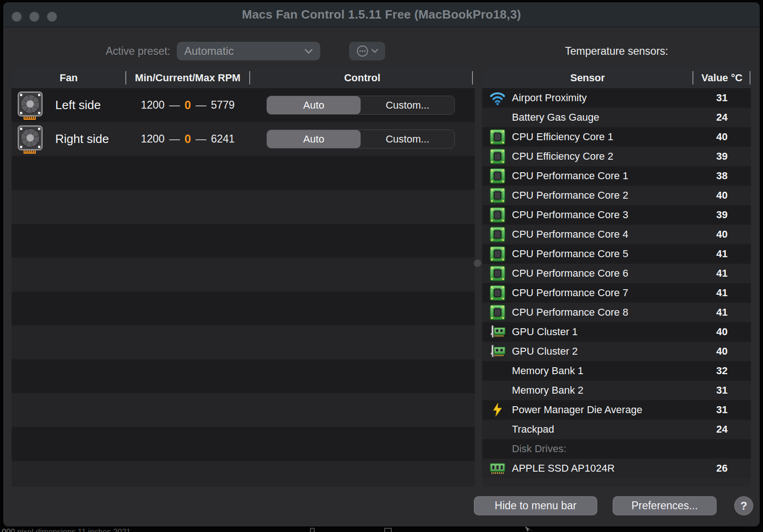 This screenshot has width=763, height=532. What do you see at coordinates (82, 139) in the screenshot?
I see `fan-name: Right side` at bounding box center [82, 139].